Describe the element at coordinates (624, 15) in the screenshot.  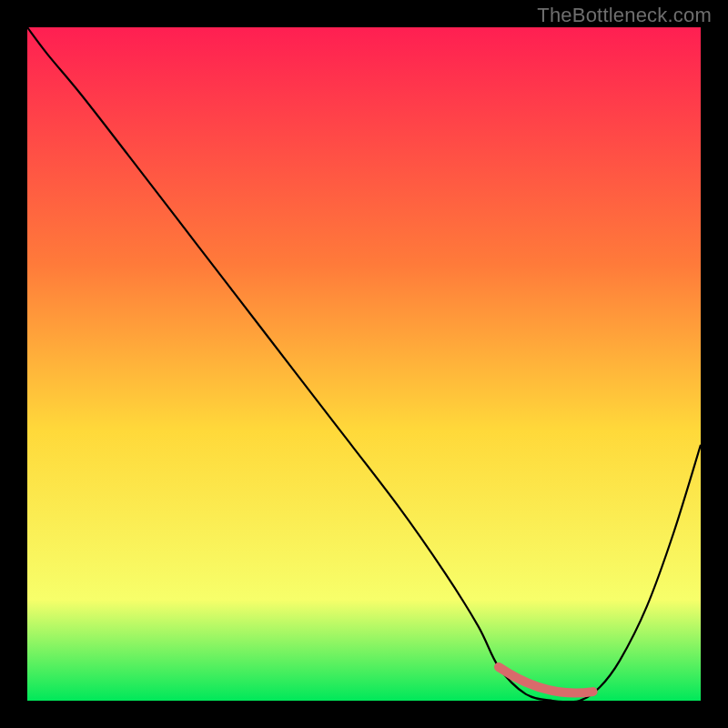
I see `watermark-text: TheBottleneck.com` at that location.